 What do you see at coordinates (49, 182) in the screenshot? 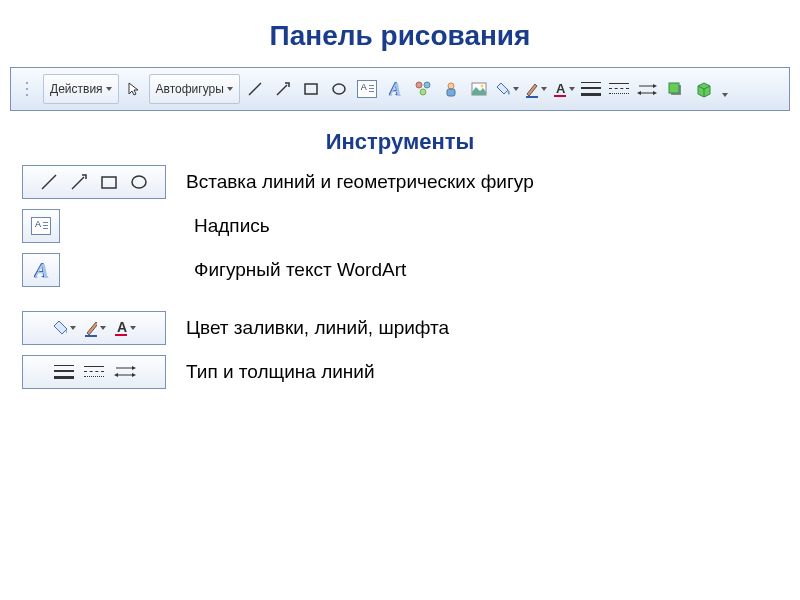
I see `line-icon` at bounding box center [49, 182].